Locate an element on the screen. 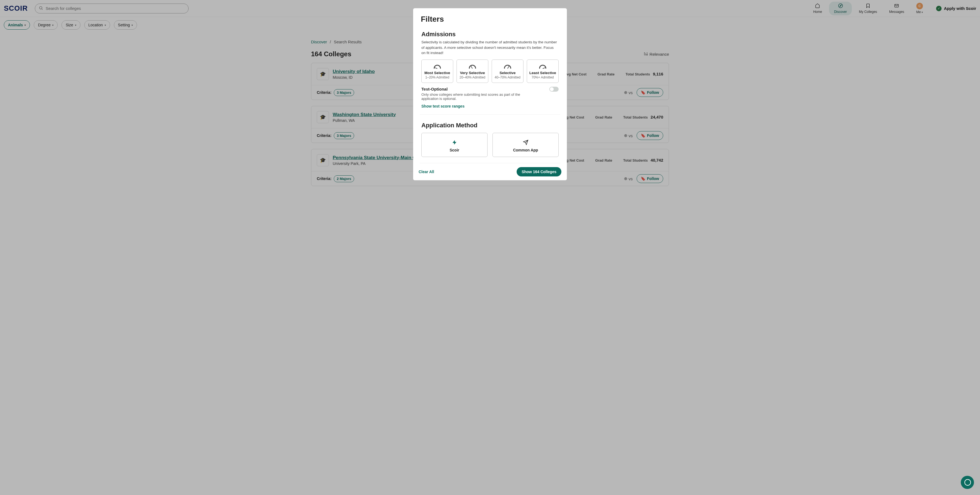 Image resolution: width=980 pixels, height=495 pixels. bolt-icon is located at coordinates (455, 142).